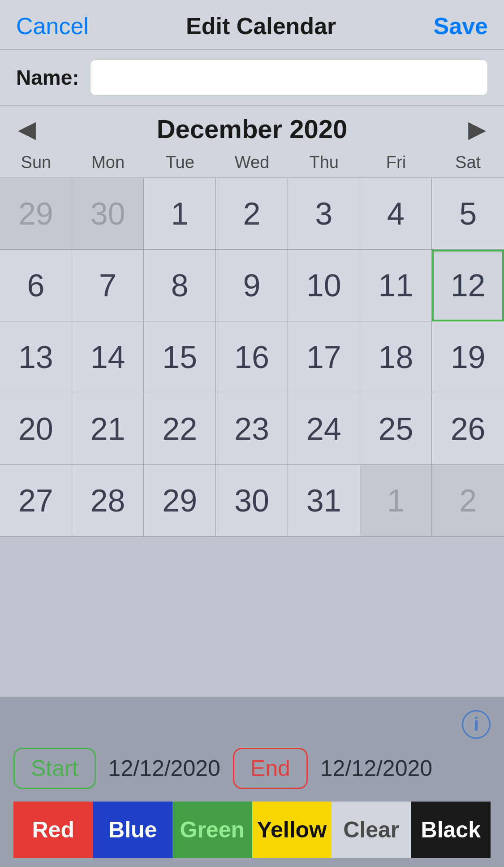 Image resolution: width=504 pixels, height=867 pixels. I want to click on day-number: 9, so click(252, 286).